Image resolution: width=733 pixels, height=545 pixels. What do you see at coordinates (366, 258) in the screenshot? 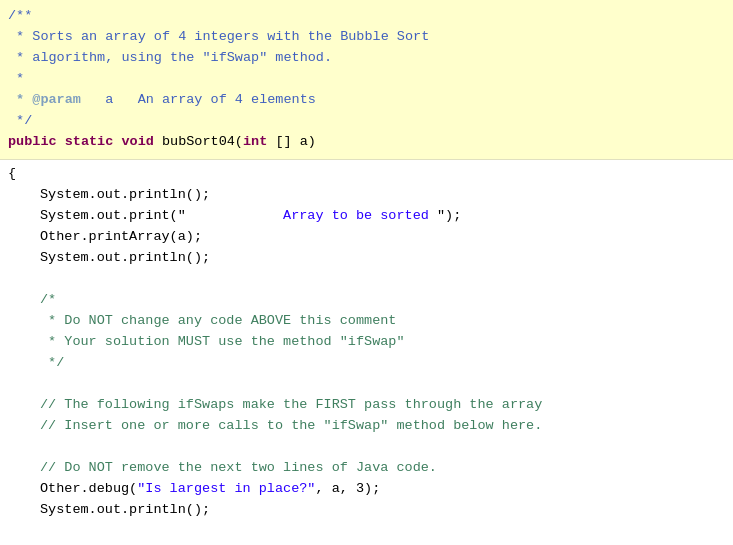
I see `code-line-println-2: System.out.println();` at bounding box center [366, 258].